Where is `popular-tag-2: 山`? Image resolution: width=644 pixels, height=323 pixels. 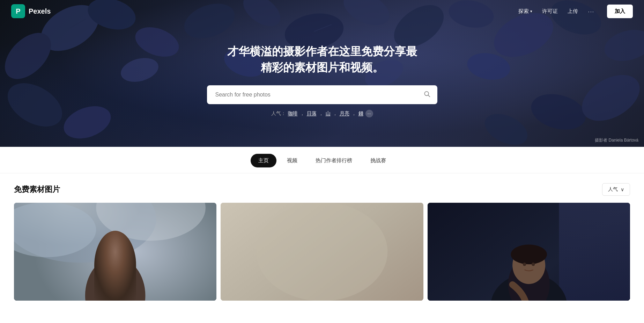
popular-tag-2: 山 is located at coordinates (328, 114).